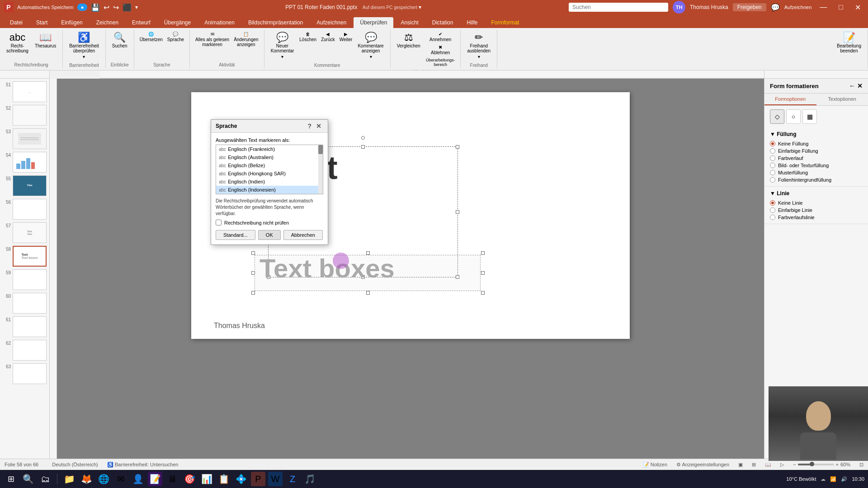 This screenshot has width=868, height=488. What do you see at coordinates (816, 465) in the screenshot?
I see `zoom-slider` at bounding box center [816, 465].